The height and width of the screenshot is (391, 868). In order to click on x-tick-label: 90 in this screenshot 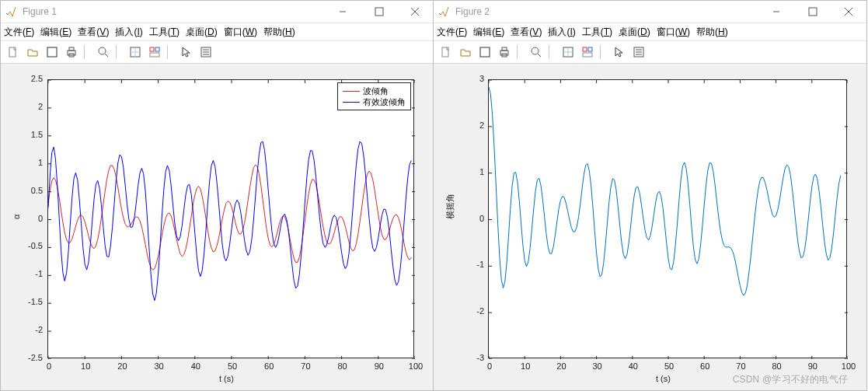, I will do `click(379, 366)`.